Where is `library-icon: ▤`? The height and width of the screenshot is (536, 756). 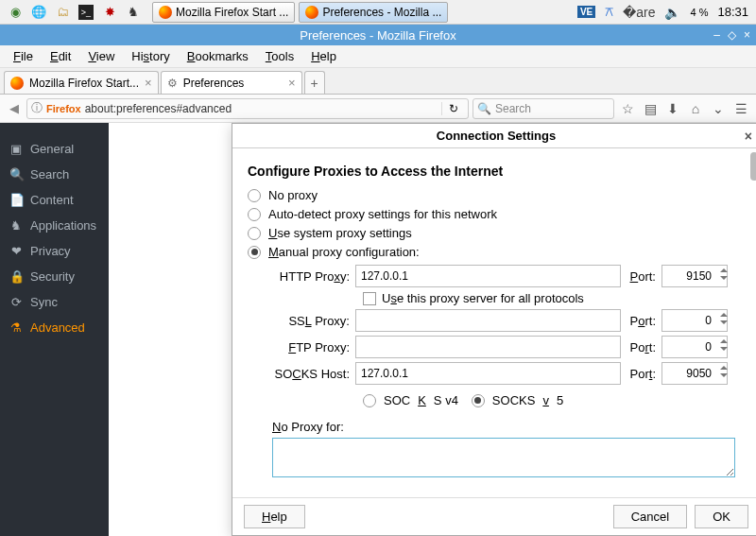
library-icon: ▤ is located at coordinates (650, 109).